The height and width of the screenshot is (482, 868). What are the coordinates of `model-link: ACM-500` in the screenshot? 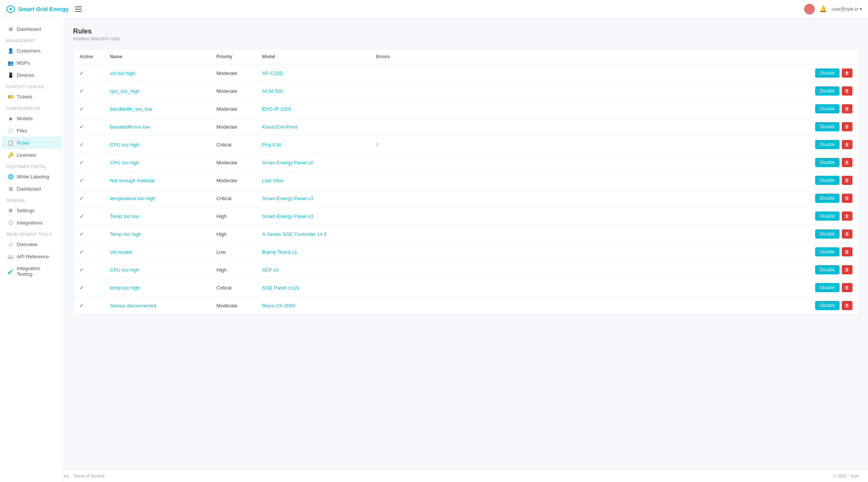 It's located at (272, 91).